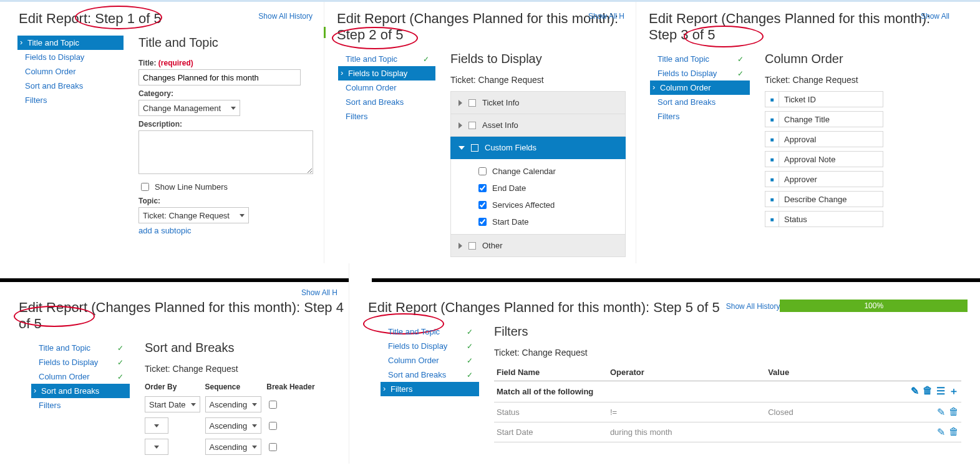  What do you see at coordinates (824, 179) in the screenshot?
I see `column-item: ■Approver` at bounding box center [824, 179].